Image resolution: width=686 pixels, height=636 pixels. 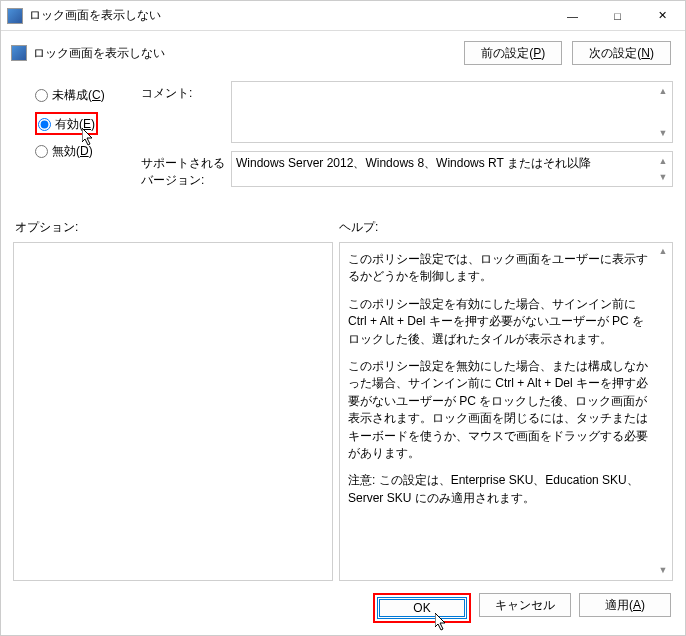 I want to click on help-text: このポリシー設定を無効にした場合、または構成しなかった場合、サインイン前に Ct…, so click(x=499, y=410).